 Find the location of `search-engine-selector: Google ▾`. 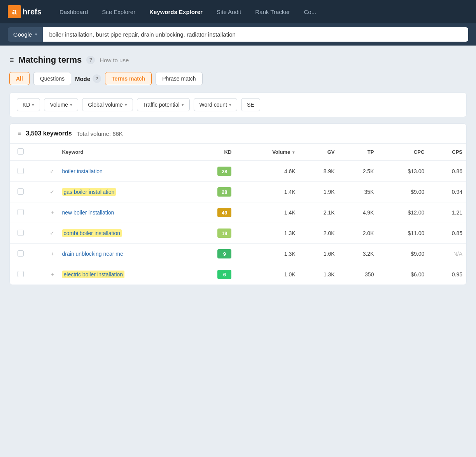

search-engine-selector: Google ▾ is located at coordinates (25, 34).